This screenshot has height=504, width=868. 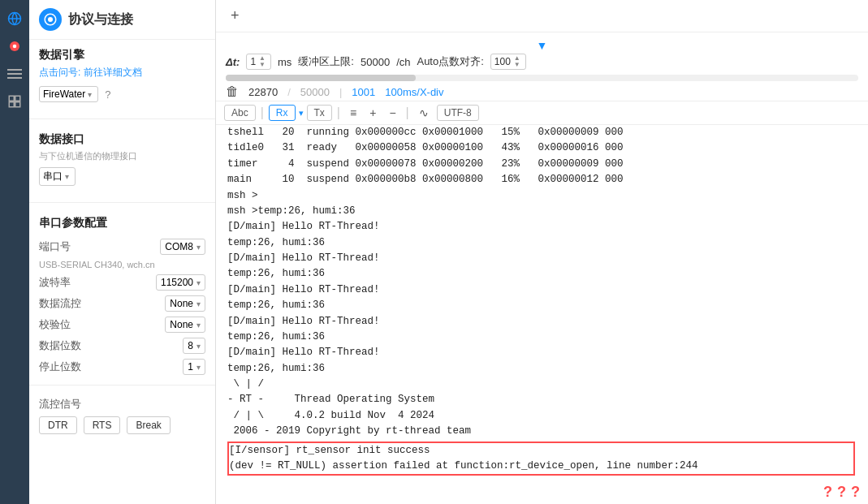 What do you see at coordinates (235, 16) in the screenshot?
I see `add-tab-button: +` at bounding box center [235, 16].